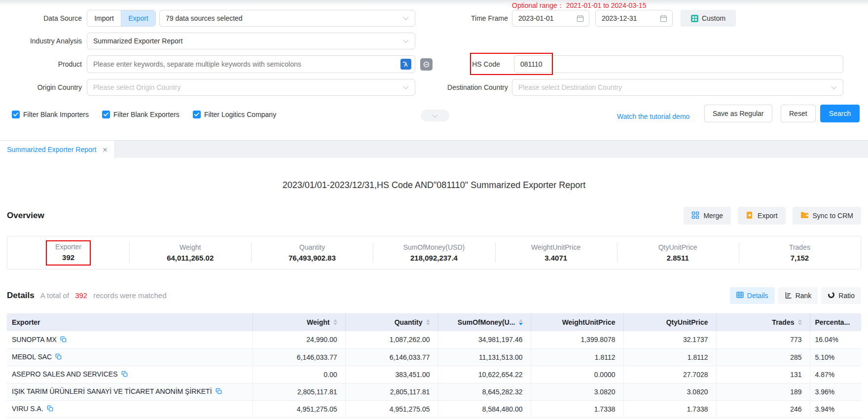  What do you see at coordinates (679, 64) in the screenshot?
I see `hs-code-field` at bounding box center [679, 64].